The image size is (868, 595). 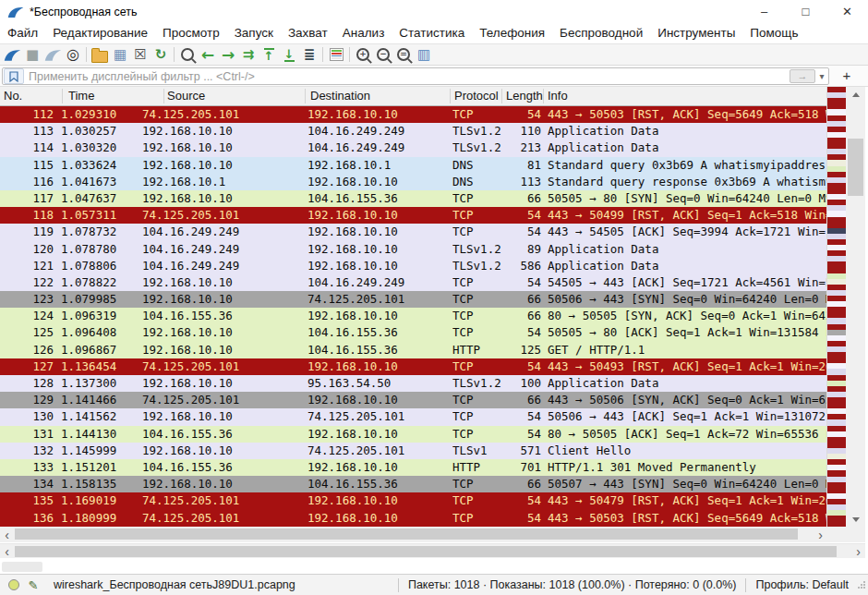 What do you see at coordinates (140, 55) in the screenshot?
I see `close-file-icon: ☒` at bounding box center [140, 55].